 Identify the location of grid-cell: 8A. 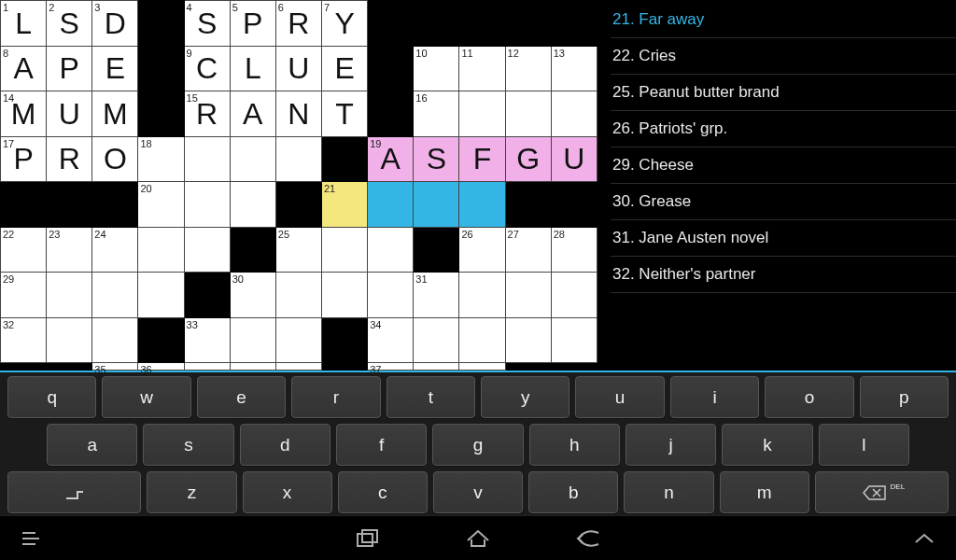
(24, 69).